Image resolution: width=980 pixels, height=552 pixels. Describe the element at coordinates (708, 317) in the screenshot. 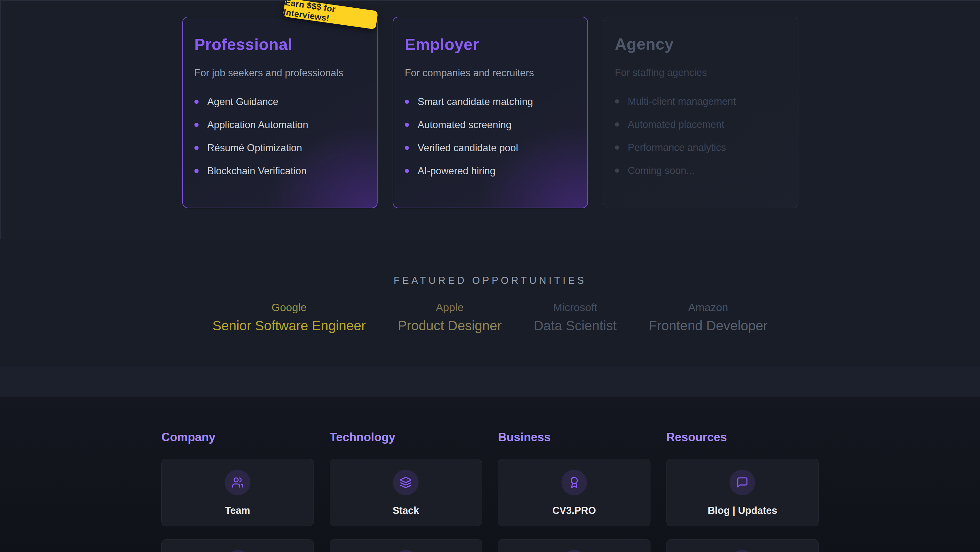

I see `featured-job: Amazon Frontend Developer` at that location.